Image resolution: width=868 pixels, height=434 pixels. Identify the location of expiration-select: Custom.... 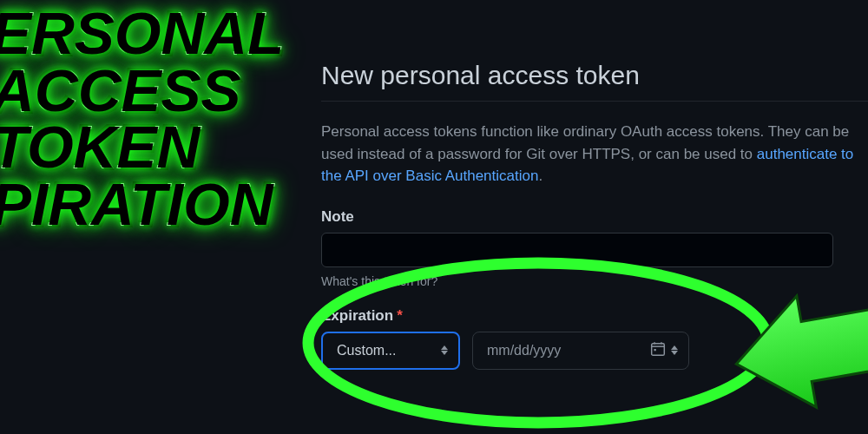
(391, 351).